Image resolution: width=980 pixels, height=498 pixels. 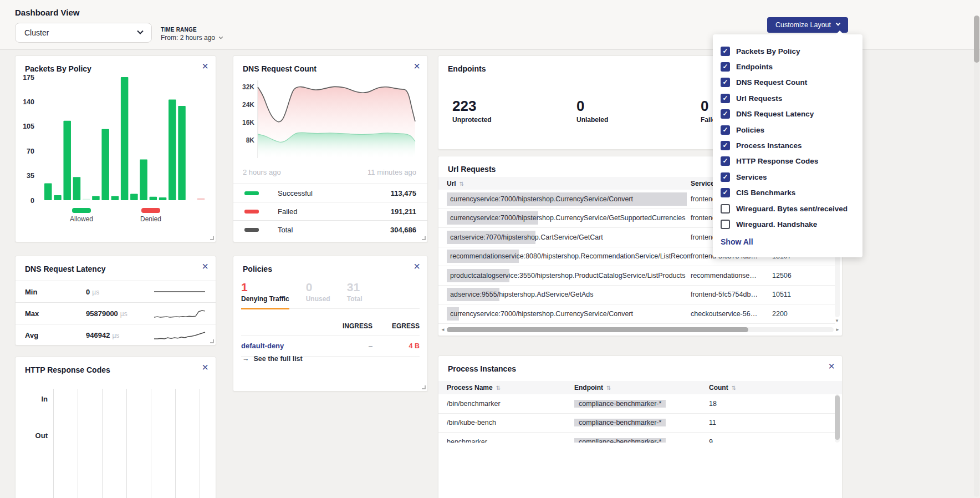 What do you see at coordinates (640, 329) in the screenshot?
I see `horizontal-scrollbar: ◄ ►` at bounding box center [640, 329].